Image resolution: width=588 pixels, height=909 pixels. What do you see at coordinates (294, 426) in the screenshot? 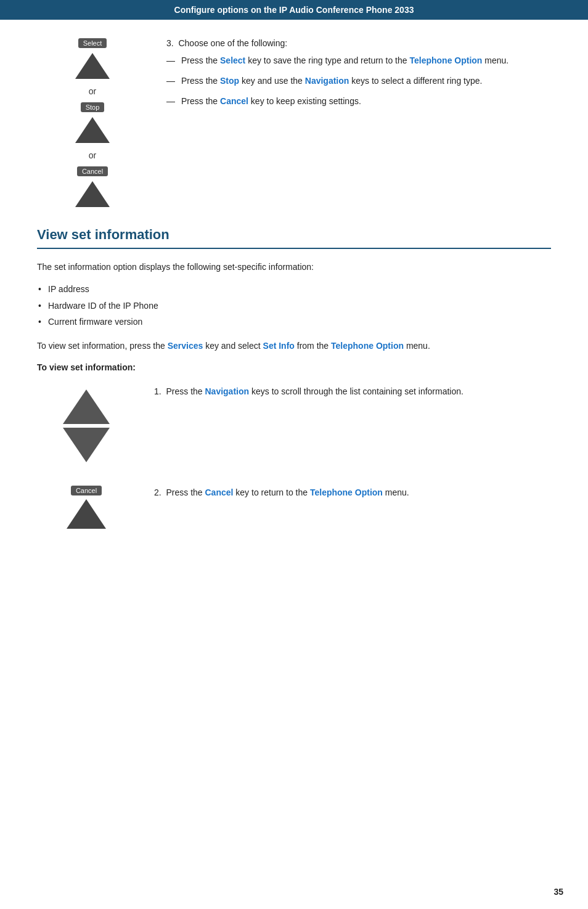
I see `step-1-row: 1. Press the Navigation keys to scroll t…` at bounding box center [294, 426].